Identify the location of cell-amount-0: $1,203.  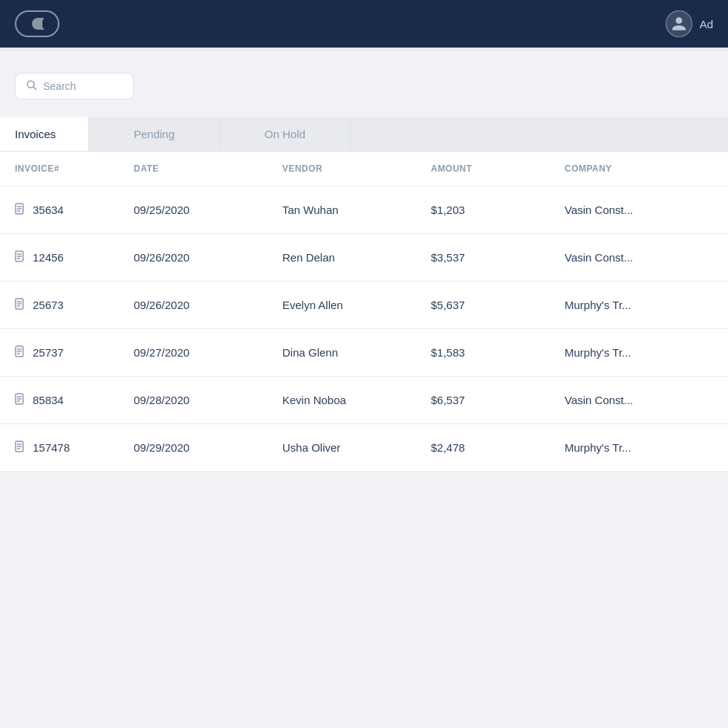
(498, 209).